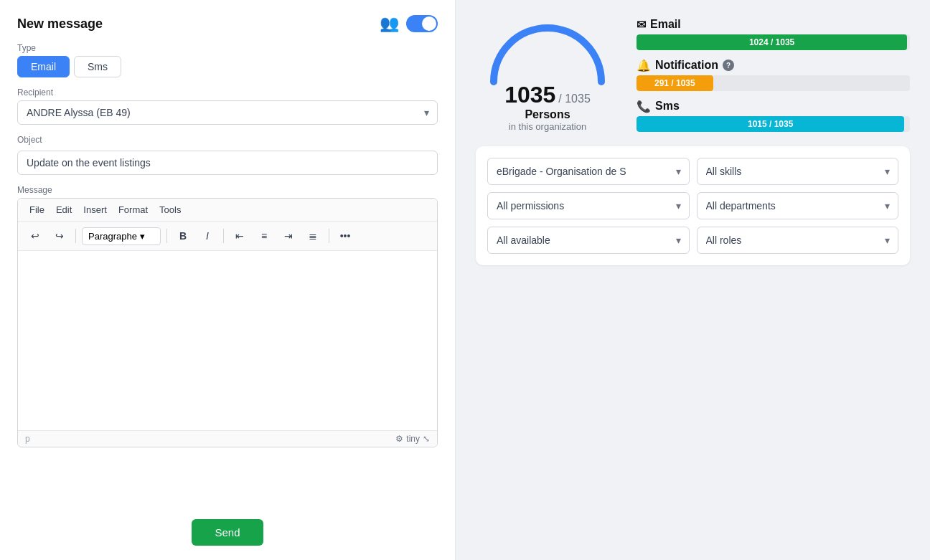 The height and width of the screenshot is (560, 930). What do you see at coordinates (772, 42) in the screenshot?
I see `email-progress-fill: 1024 / 1035` at bounding box center [772, 42].